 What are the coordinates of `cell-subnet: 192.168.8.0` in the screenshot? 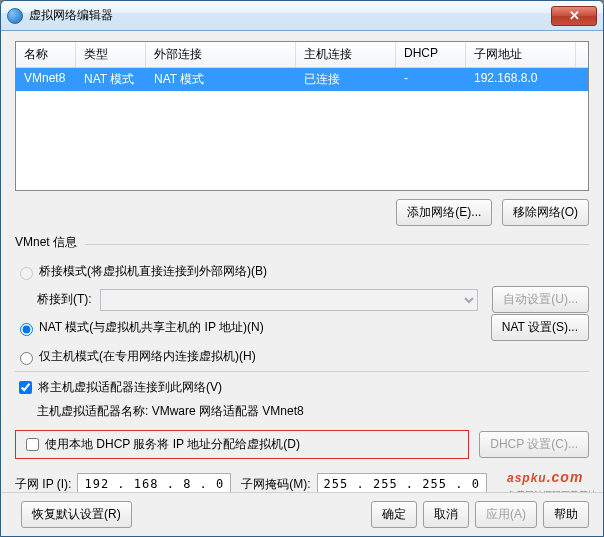 It's located at (521, 80).